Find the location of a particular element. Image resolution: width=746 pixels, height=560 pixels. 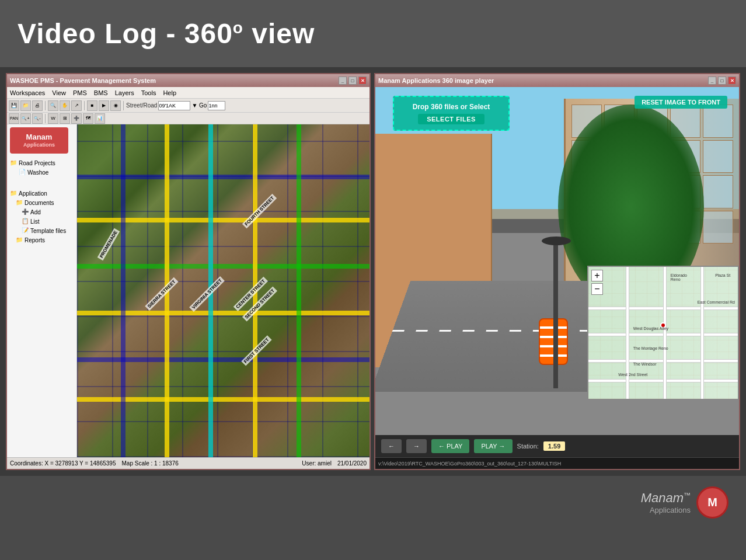

toolbar-btn-1: 💾 is located at coordinates (14, 106).